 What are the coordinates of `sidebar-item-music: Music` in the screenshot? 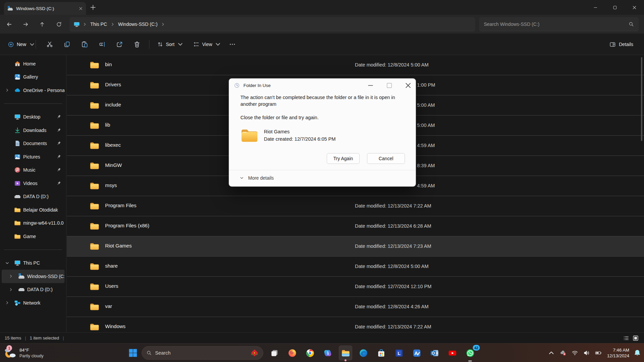 It's located at (33, 170).